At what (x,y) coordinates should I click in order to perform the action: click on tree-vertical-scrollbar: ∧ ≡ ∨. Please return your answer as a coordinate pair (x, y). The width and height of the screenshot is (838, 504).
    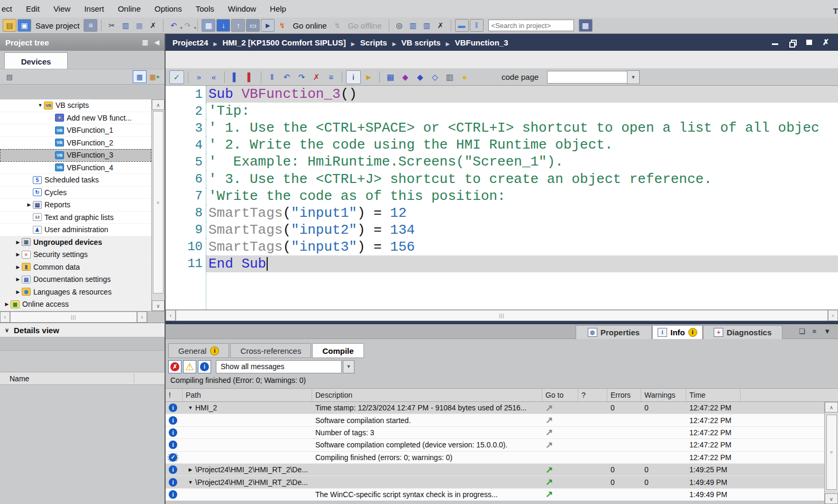
    Looking at the image, I should click on (158, 205).